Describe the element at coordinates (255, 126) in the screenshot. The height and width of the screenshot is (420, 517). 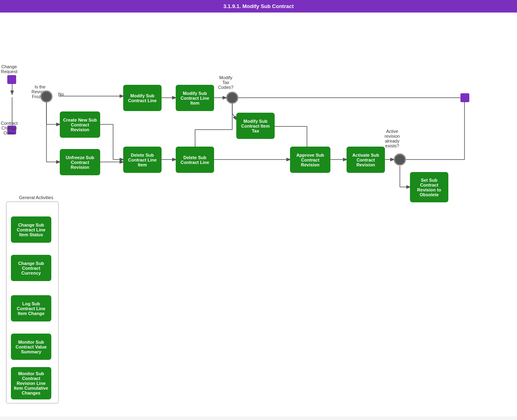
I see `modify-sub-contract-item-tax: Modify Sub Contract Item Tax` at that location.